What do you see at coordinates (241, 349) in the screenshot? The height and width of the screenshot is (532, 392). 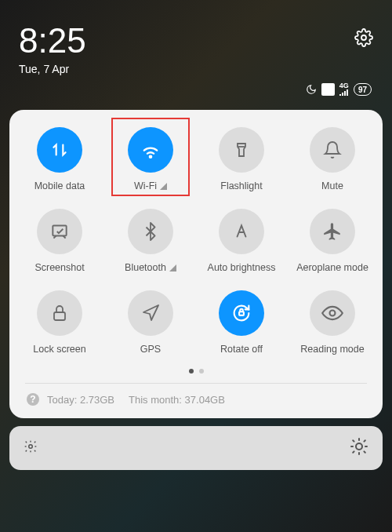 I see `tile-label: Rotate off` at bounding box center [241, 349].